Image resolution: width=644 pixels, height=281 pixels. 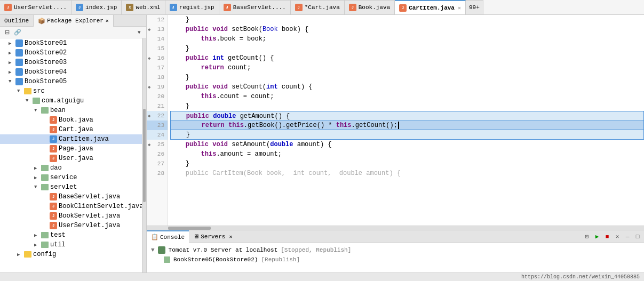 What do you see at coordinates (76, 149) in the screenshot?
I see `tree-item-label: Page.java` at bounding box center [76, 149].